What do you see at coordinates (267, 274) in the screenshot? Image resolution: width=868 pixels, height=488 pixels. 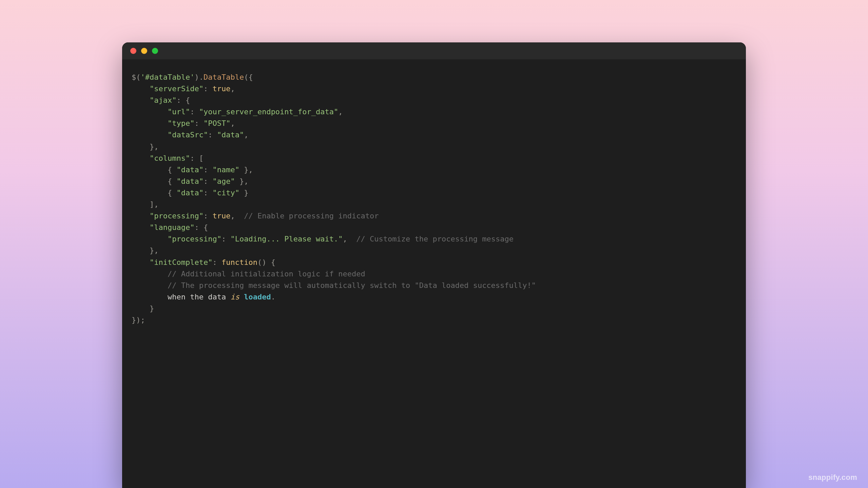 I see `comment: // Additional initialization logic if ne…` at bounding box center [267, 274].